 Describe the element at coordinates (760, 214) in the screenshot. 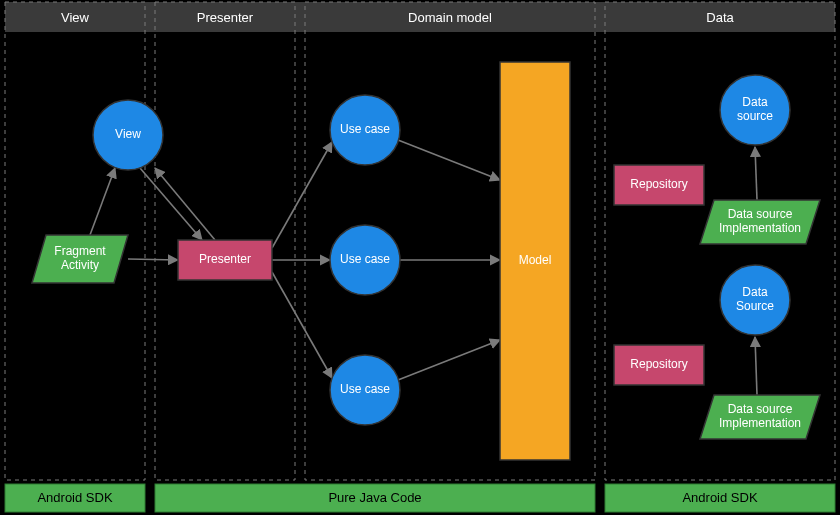

I see `node-label-dsi1: Data source` at that location.